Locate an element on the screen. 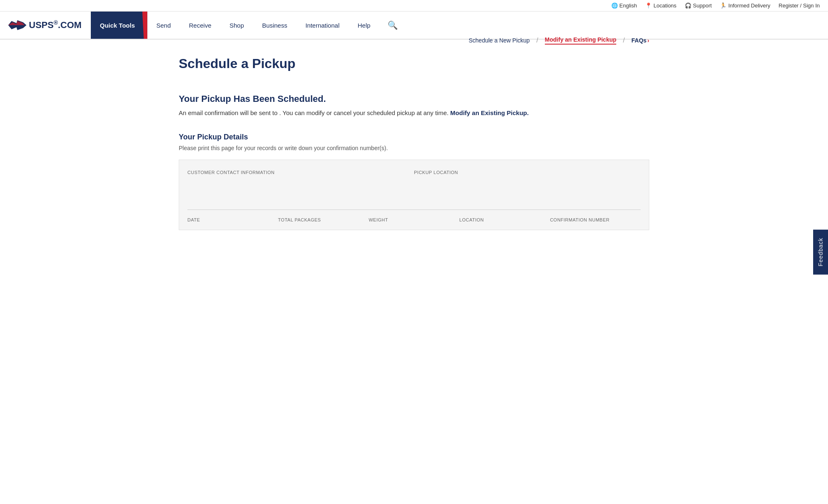  confirmation-number-col: CONFIRMATION NUMBER is located at coordinates (595, 220).